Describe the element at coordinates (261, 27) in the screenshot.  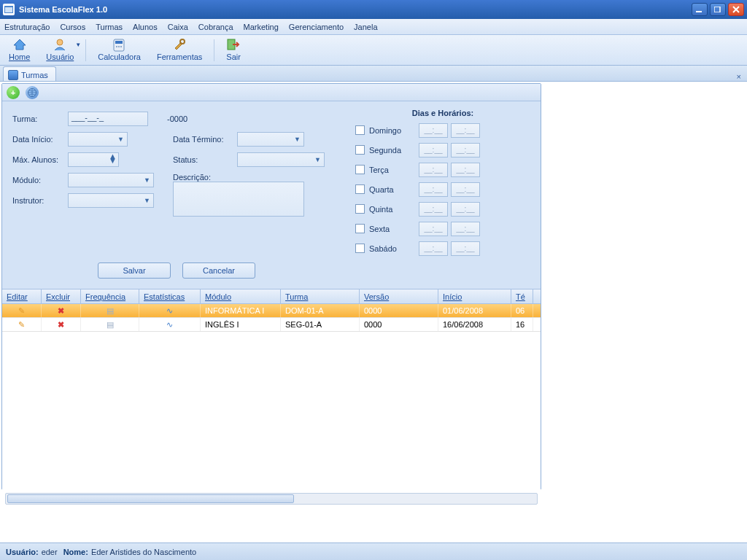
I see `menu-marketing: Marketing` at that location.